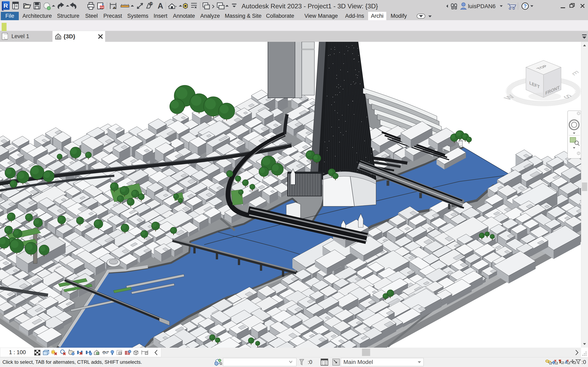 The image size is (588, 367). What do you see at coordinates (160, 6) in the screenshot?
I see `svg-text: A` at bounding box center [160, 6].